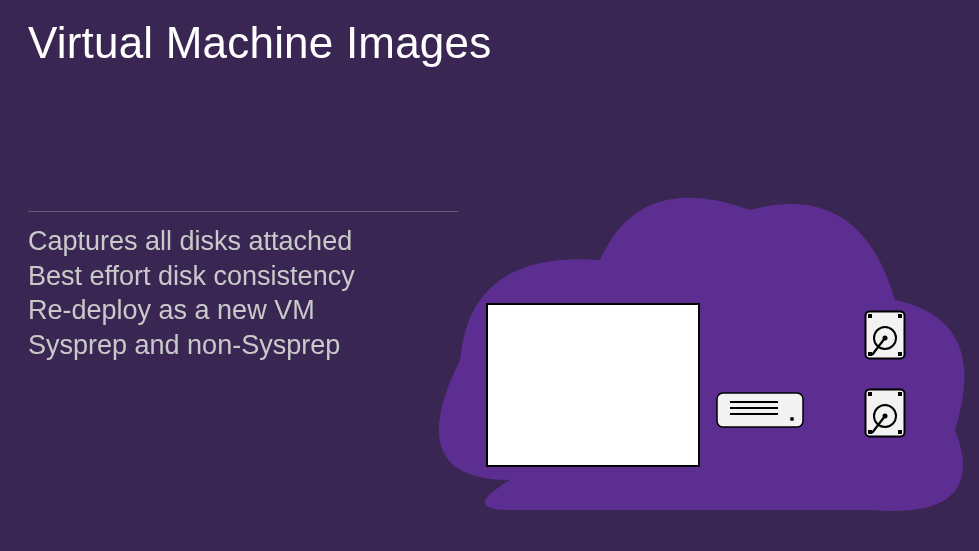  I want to click on bullet-item: Re-deploy as a new VM, so click(192, 310).